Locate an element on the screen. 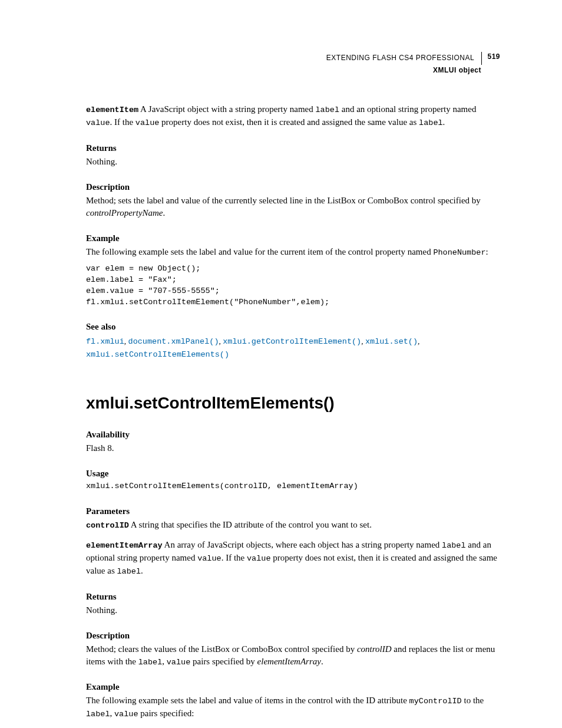 The width and height of the screenshot is (562, 728). page-number: 519 is located at coordinates (494, 57).